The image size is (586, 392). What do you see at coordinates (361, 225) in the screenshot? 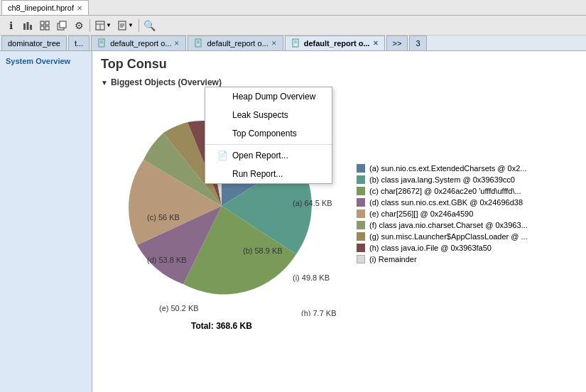
I see `legend-color-f` at bounding box center [361, 225].